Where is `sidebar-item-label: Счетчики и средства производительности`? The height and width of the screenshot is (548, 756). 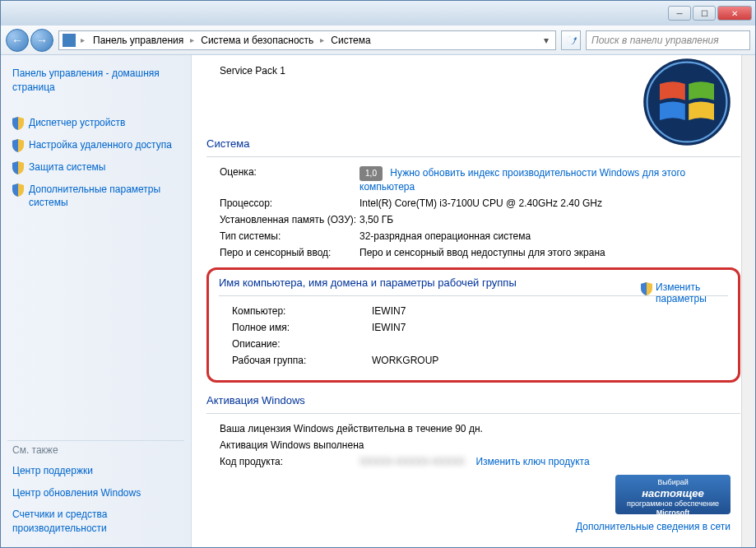 sidebar-item-label: Счетчики и средства производительности is located at coordinates (95, 522).